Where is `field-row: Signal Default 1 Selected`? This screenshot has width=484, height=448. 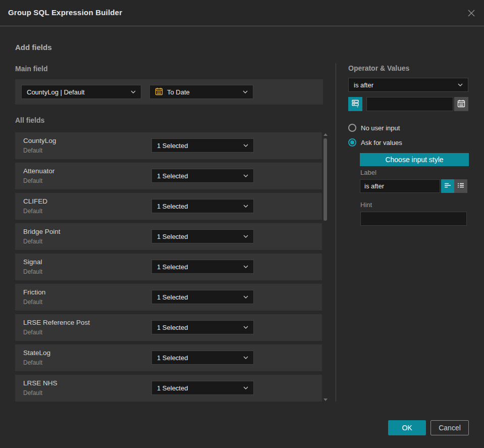
field-row: Signal Default 1 Selected is located at coordinates (169, 267).